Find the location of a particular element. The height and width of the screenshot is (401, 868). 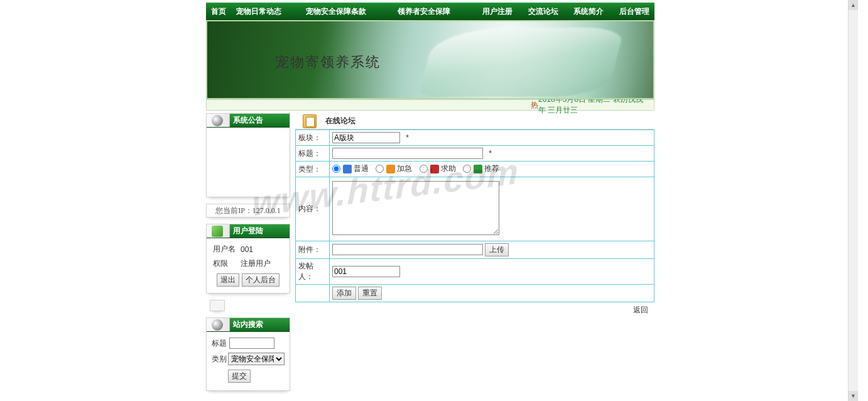

poster-input is located at coordinates (366, 272).